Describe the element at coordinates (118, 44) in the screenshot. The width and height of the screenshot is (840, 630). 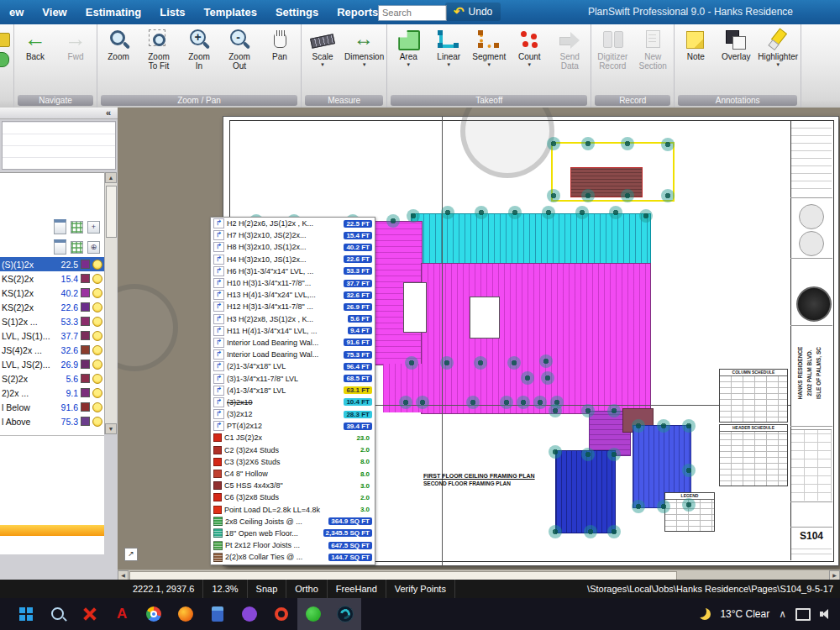
I see `ribbon-button: Zoom ▼` at that location.